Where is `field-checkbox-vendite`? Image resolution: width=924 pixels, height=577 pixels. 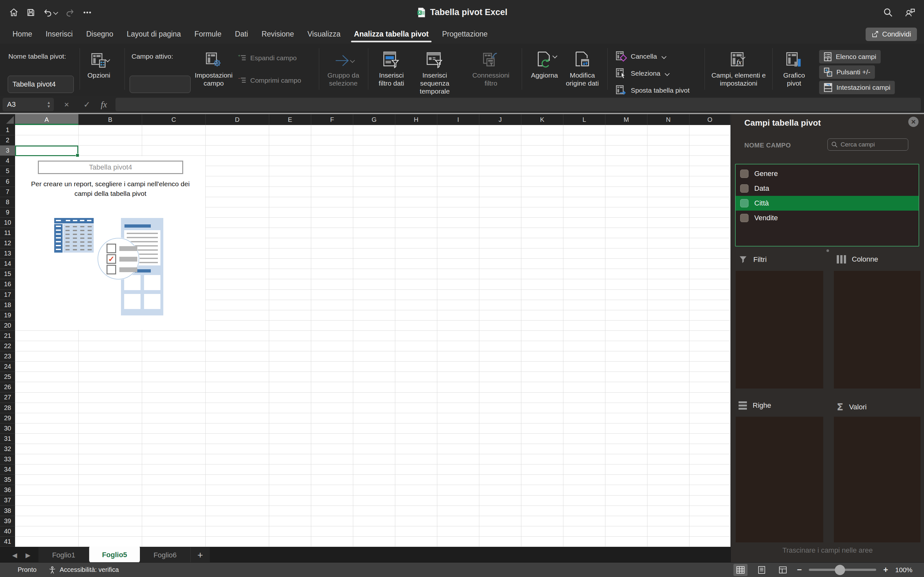
field-checkbox-vendite is located at coordinates (745, 218).